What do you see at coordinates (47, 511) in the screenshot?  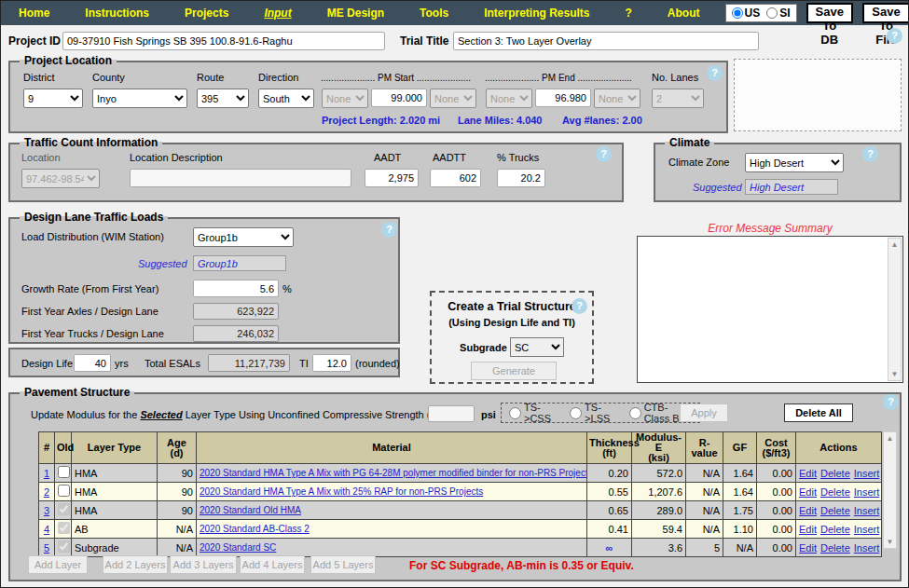 I see `layer-number-link: 3` at bounding box center [47, 511].